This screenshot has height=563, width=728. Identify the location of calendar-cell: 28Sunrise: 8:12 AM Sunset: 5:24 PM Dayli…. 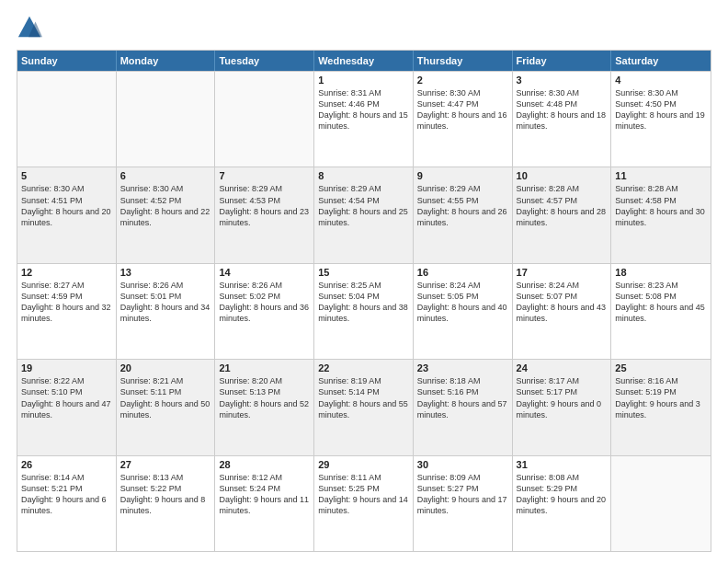
(265, 504).